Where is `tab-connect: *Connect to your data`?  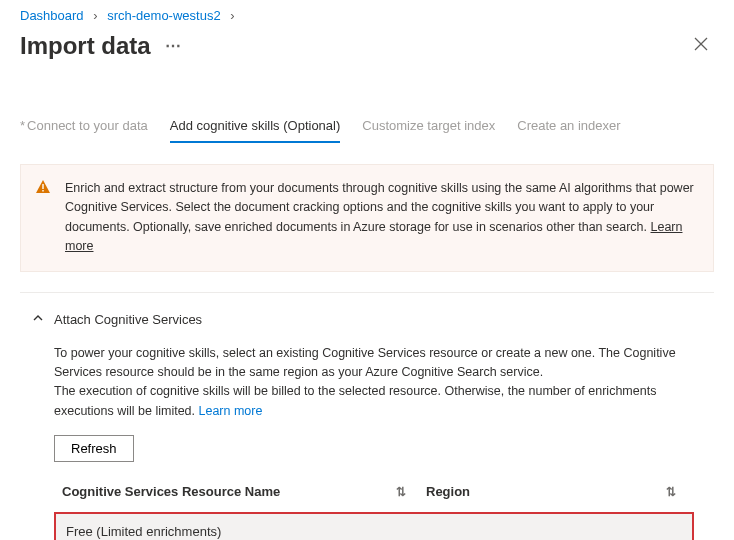 tab-connect: *Connect to your data is located at coordinates (84, 130).